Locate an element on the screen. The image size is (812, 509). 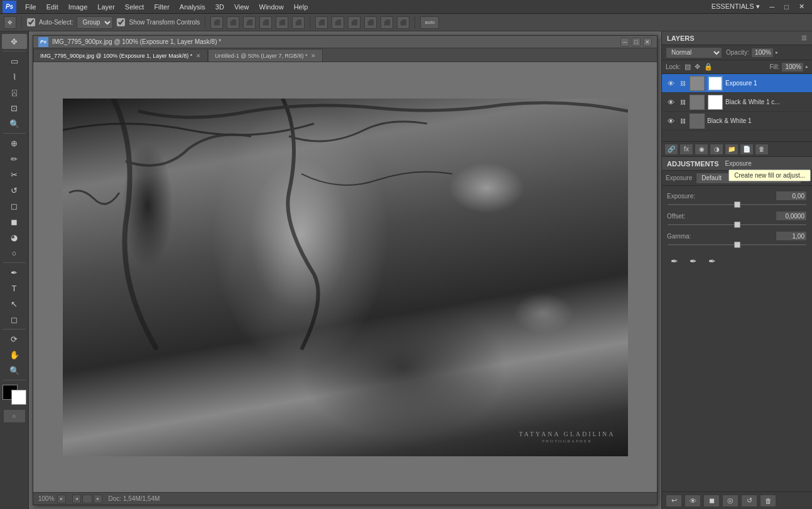
show-transform-checkbox is located at coordinates (121, 23).